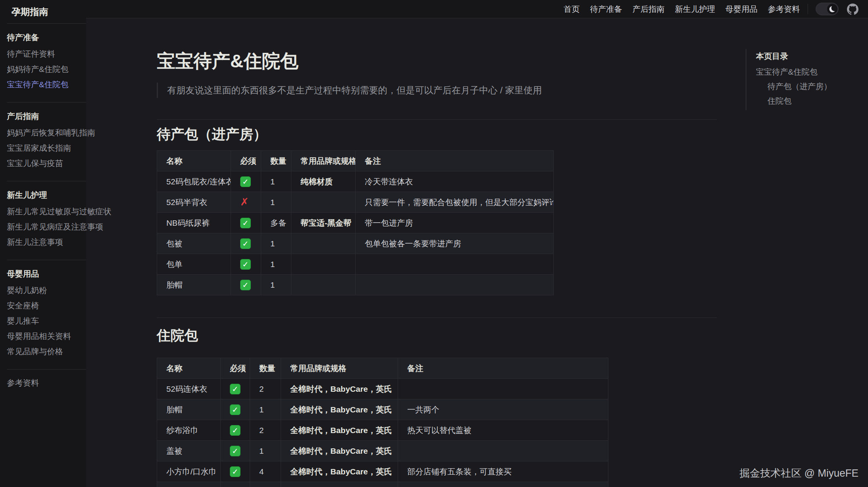  I want to click on moon-icon, so click(832, 9).